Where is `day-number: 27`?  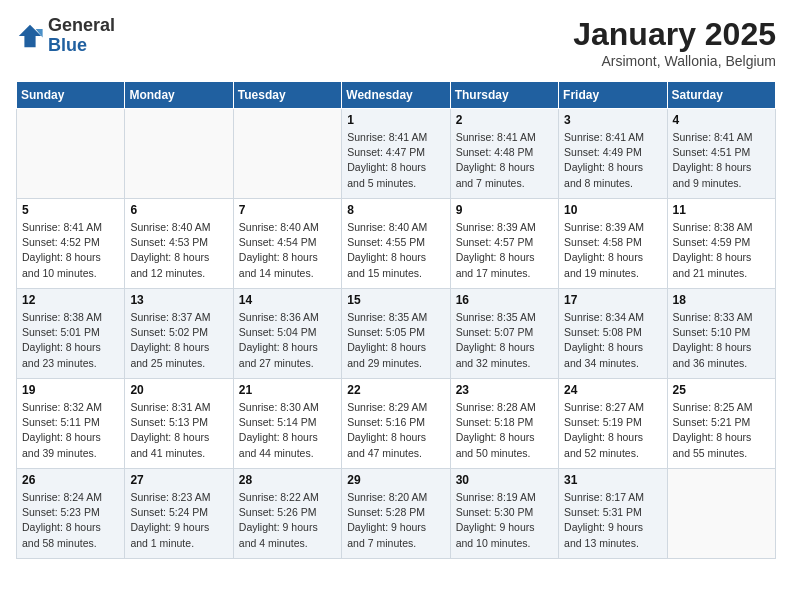
day-number: 27 is located at coordinates (178, 480).